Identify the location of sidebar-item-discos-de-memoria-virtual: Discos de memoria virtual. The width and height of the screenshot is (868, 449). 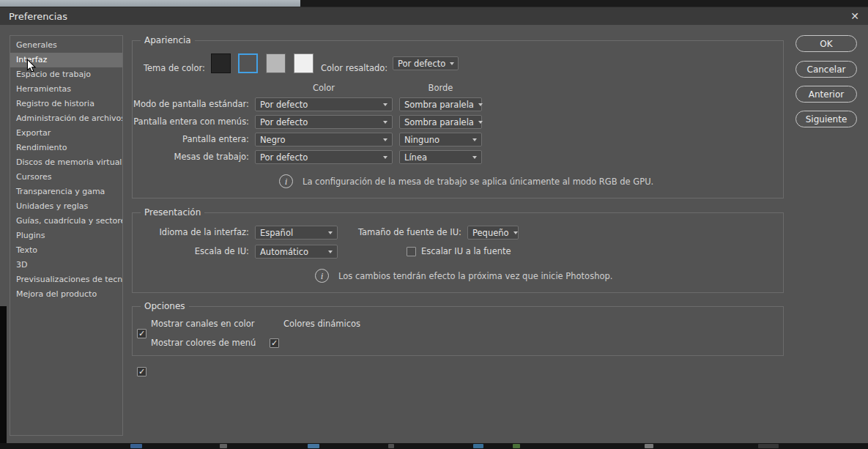
(66, 163).